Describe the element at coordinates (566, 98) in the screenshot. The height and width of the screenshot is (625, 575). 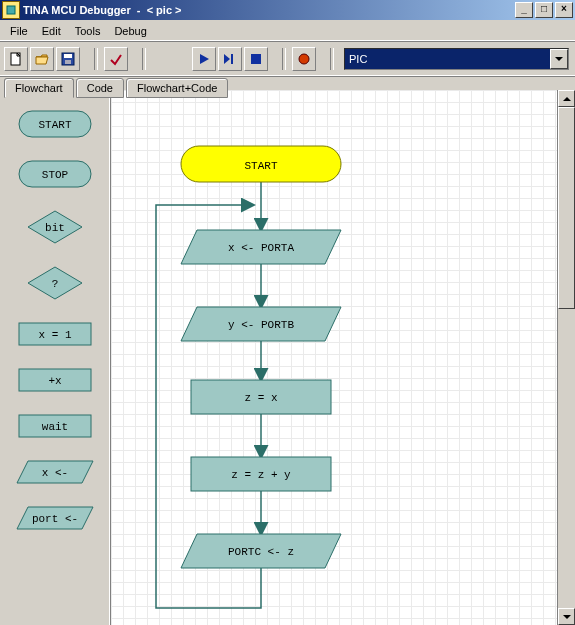
I see `scroll-up-button` at that location.